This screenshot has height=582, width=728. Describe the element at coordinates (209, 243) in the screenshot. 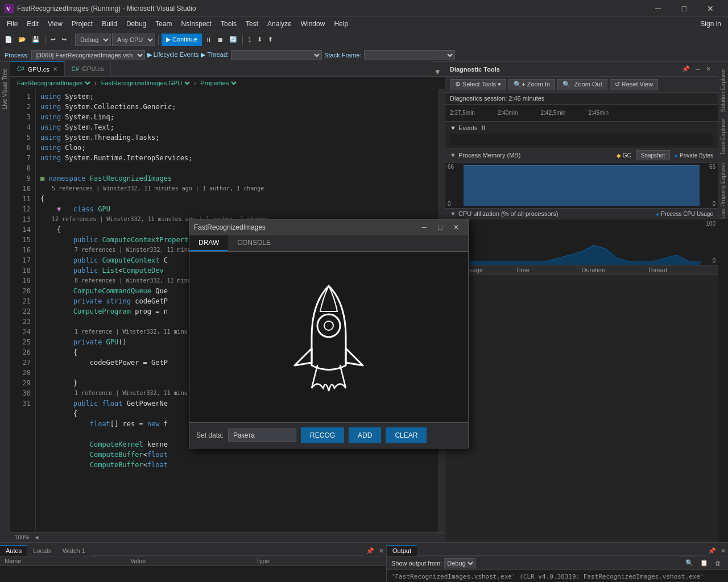

I see `modal-tab-draw: DRAW` at that location.